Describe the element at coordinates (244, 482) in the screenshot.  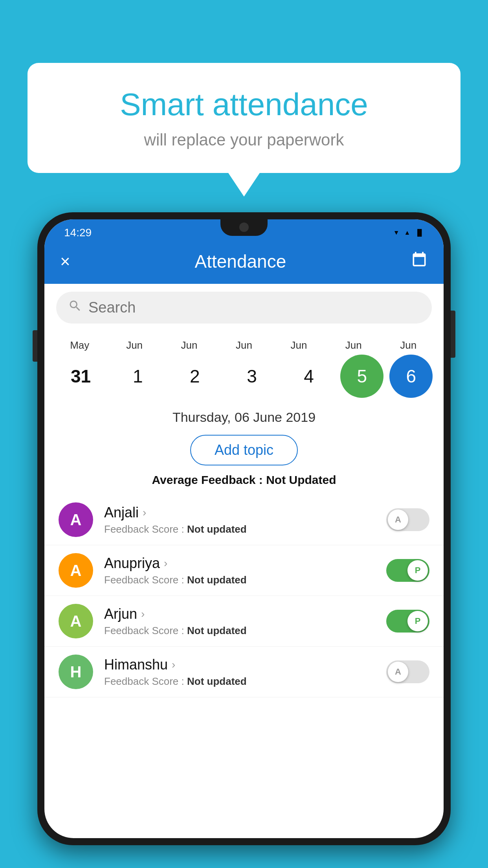
I see `avg-feedback: Average Feedback : Not Updated` at that location.